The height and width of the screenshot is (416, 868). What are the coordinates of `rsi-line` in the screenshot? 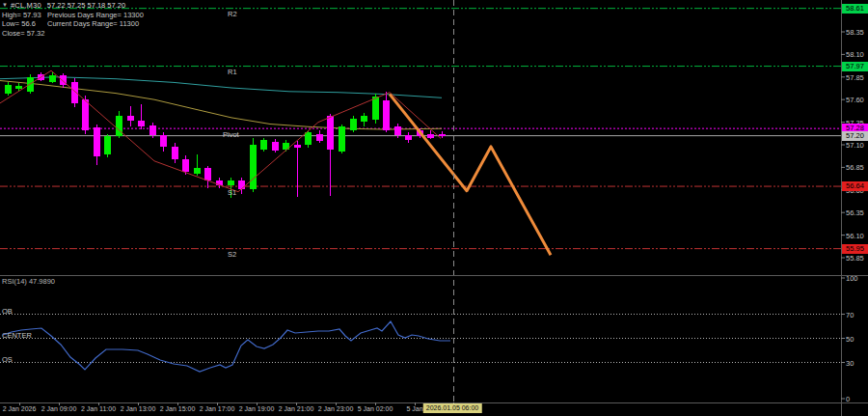 It's located at (227, 347).